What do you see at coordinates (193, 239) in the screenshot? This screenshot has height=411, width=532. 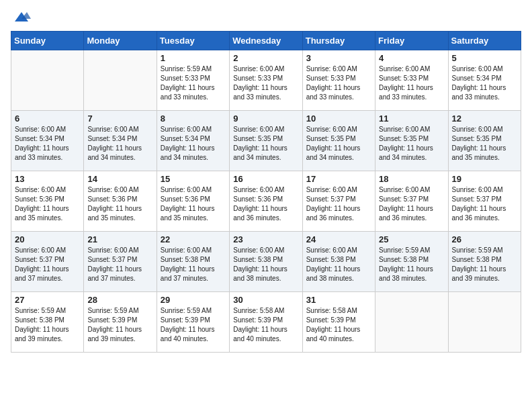 I see `day-number: 22` at bounding box center [193, 239].